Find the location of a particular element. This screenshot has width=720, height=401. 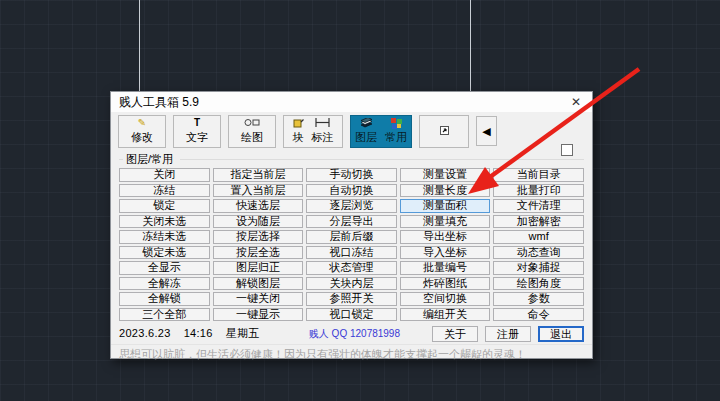

tab-dimension-label: 标注 is located at coordinates (323, 138).